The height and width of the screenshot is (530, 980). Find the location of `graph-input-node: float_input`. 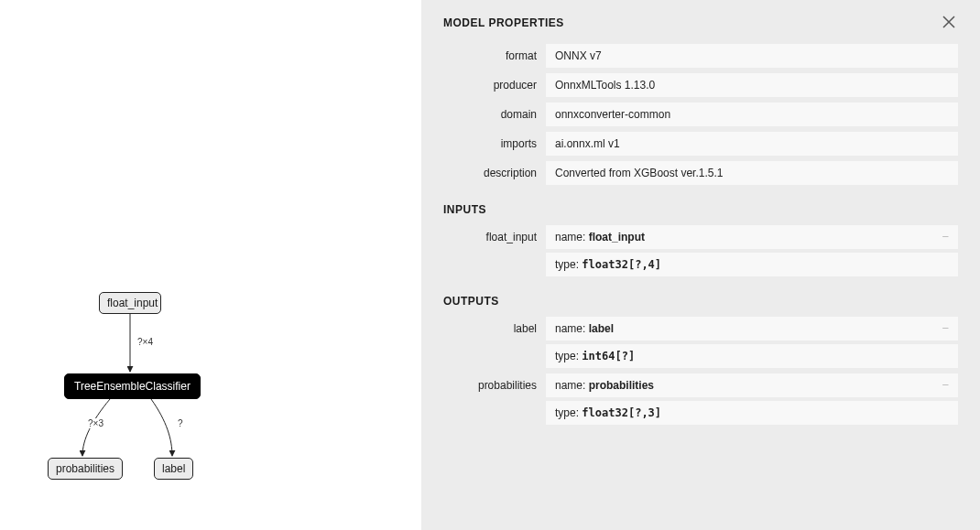

graph-input-node: float_input is located at coordinates (130, 303).